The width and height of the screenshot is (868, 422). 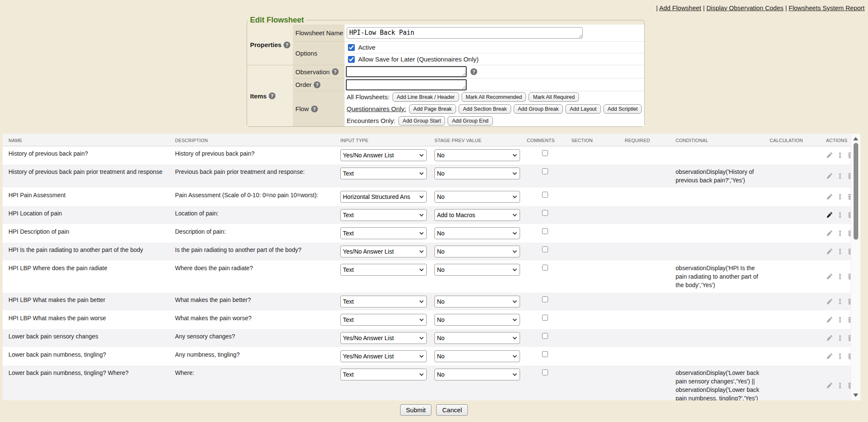 I want to click on flow-action-button: Add Layout, so click(x=583, y=109).